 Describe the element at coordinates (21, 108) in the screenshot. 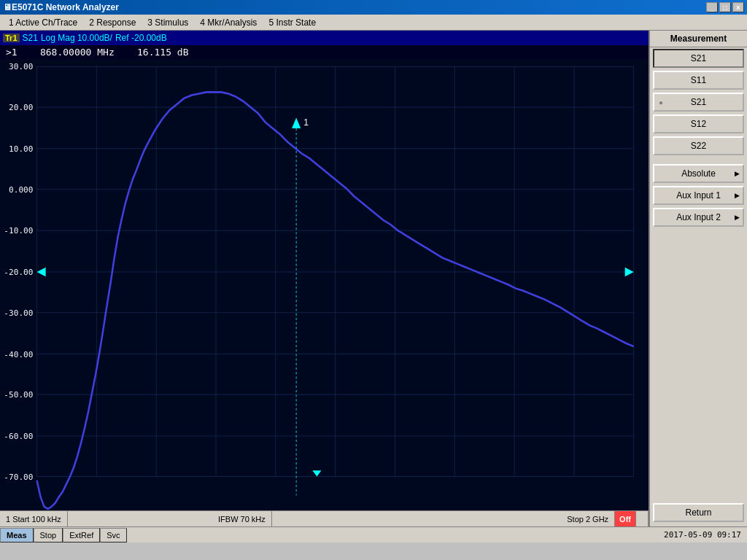

I see `svg-text: 20.00` at that location.